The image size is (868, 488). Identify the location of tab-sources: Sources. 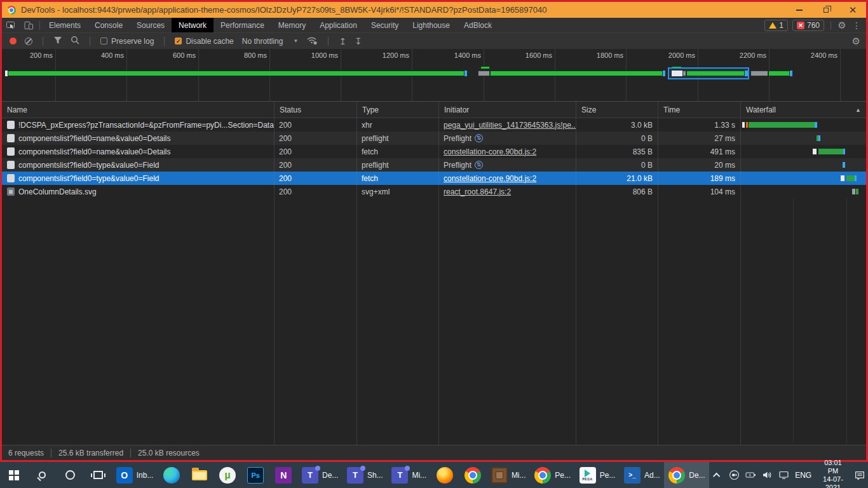
(151, 25).